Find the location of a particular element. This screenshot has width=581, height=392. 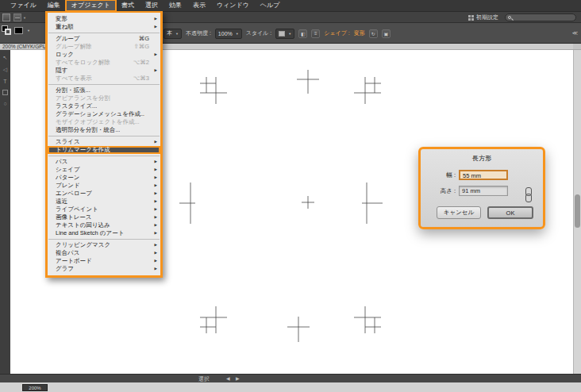

constrain-proportions-icon is located at coordinates (529, 195).